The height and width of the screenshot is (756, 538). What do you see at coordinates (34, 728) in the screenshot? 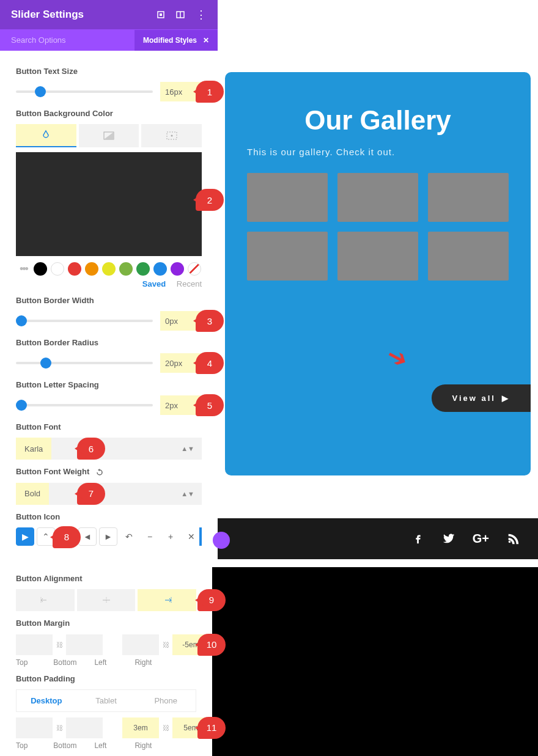
I see `padding-top` at bounding box center [34, 728].